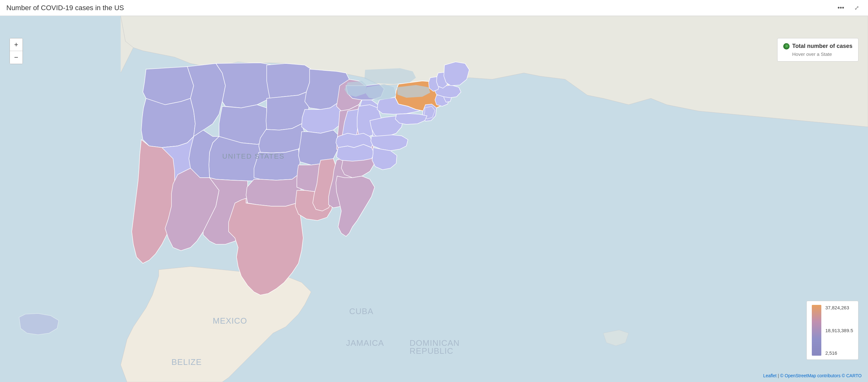 This screenshot has width=868, height=382. What do you see at coordinates (839, 353) in the screenshot?
I see `legend-min: 2,516` at bounding box center [839, 353].